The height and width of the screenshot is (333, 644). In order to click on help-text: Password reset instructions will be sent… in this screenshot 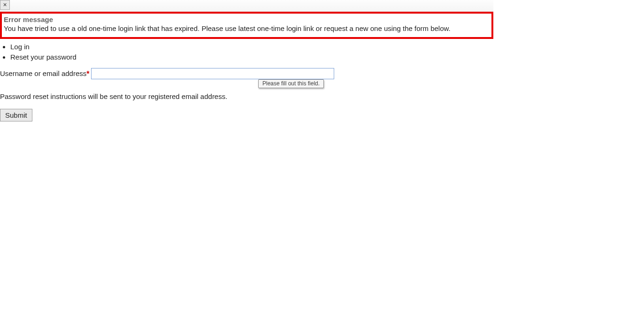, I will do `click(322, 97)`.